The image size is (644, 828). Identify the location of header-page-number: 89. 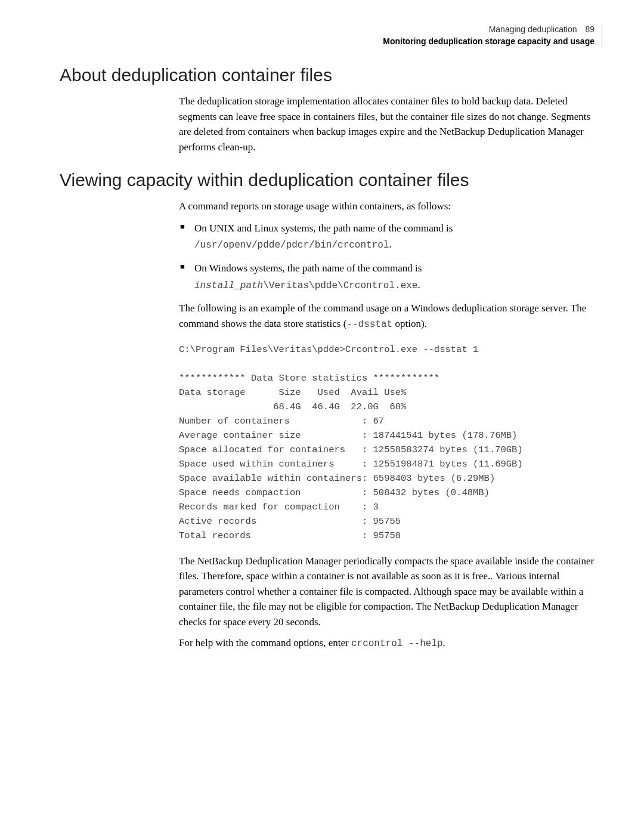
(587, 29).